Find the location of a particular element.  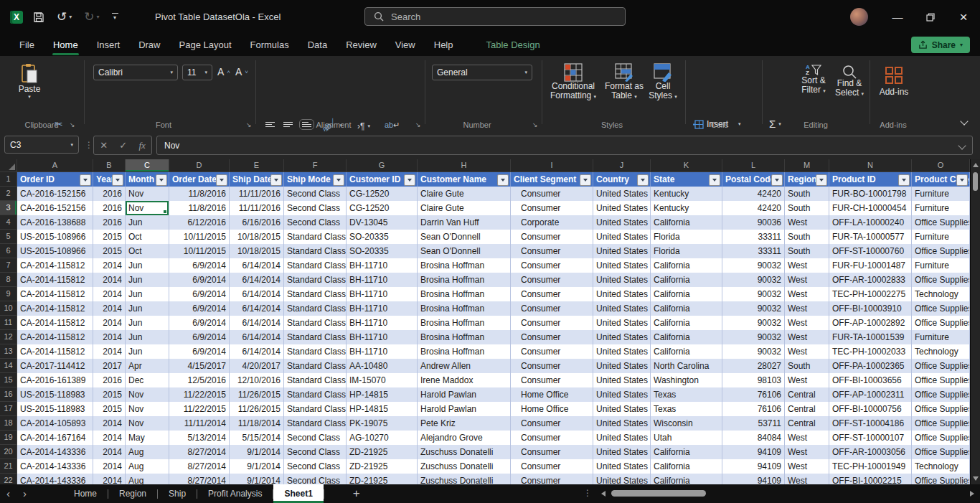

cell-N11: OFF-AP-10002892 is located at coordinates (871, 323).